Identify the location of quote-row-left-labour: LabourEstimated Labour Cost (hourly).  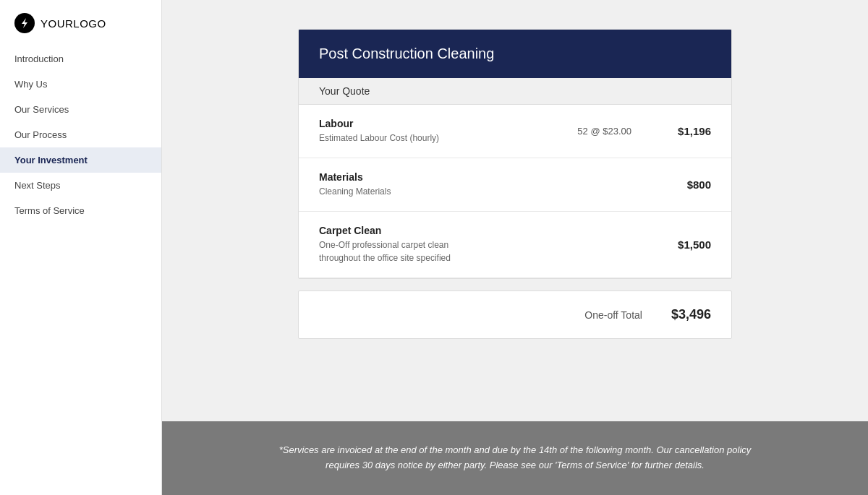
(434, 132).